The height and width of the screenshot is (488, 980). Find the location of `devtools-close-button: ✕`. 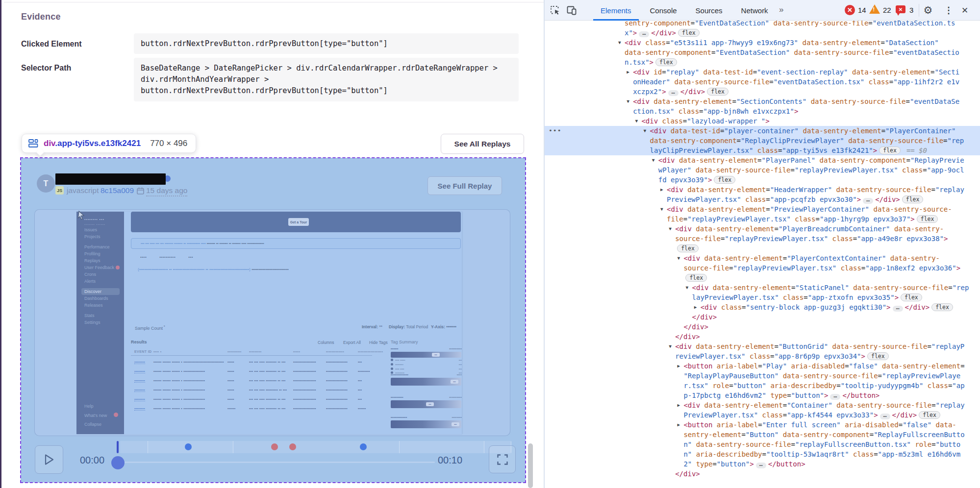

devtools-close-button: ✕ is located at coordinates (965, 10).